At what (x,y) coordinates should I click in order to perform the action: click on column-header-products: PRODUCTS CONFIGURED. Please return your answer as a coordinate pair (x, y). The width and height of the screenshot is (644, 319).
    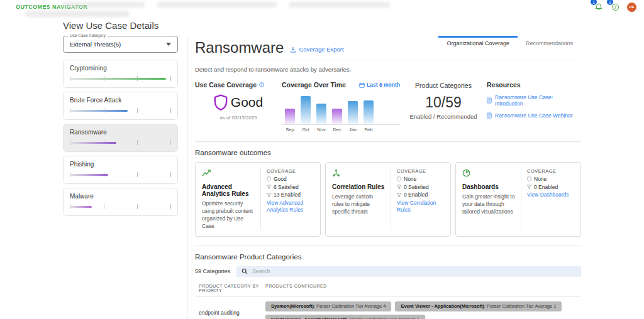
    Looking at the image, I should click on (423, 288).